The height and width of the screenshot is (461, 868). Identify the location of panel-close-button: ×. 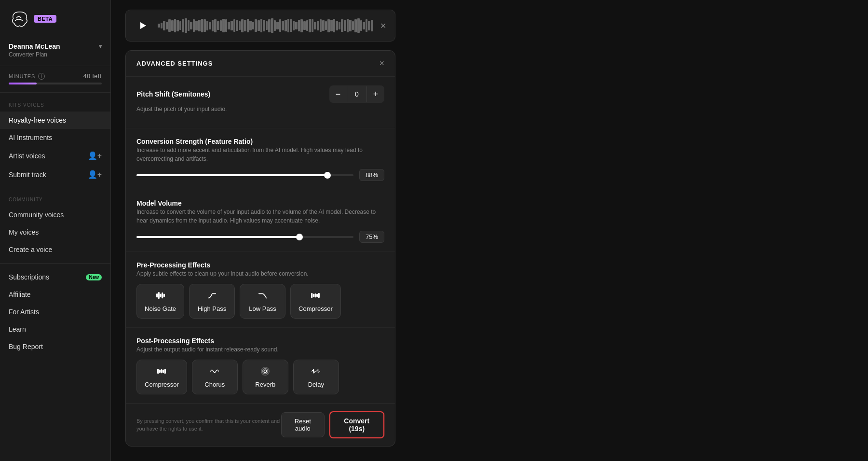
(382, 64).